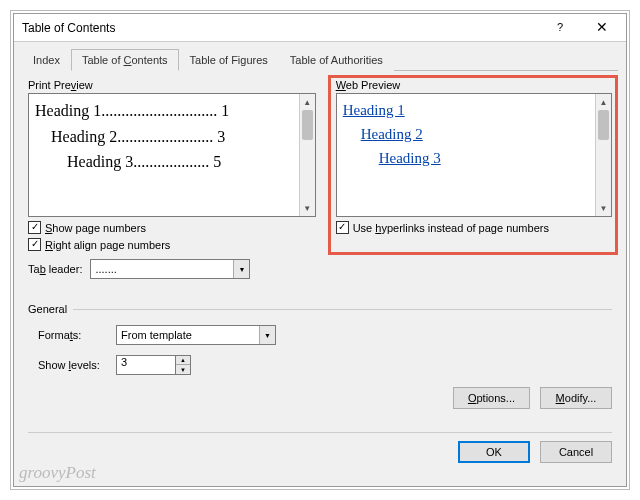 Image resolution: width=640 pixels, height=500 pixels. Describe the element at coordinates (576, 398) in the screenshot. I see `modify-button: Modify...` at that location.